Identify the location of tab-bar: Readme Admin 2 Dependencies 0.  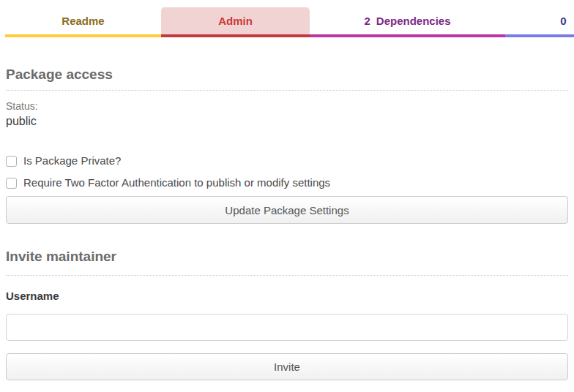
(290, 22).